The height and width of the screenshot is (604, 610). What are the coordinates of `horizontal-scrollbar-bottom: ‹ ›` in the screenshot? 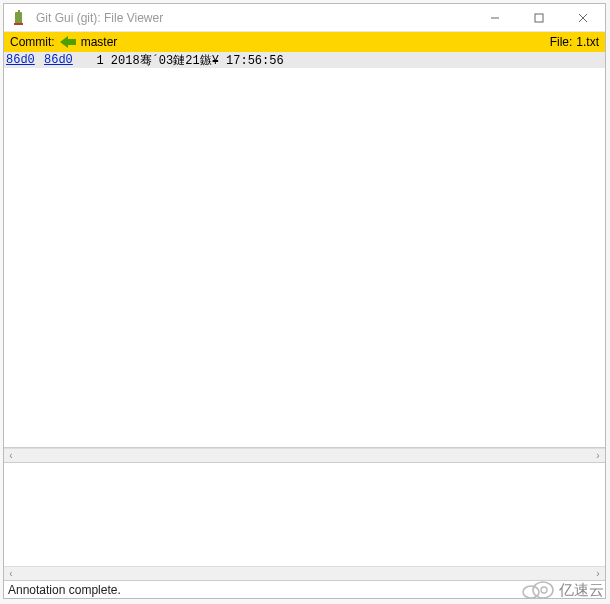 It's located at (304, 573).